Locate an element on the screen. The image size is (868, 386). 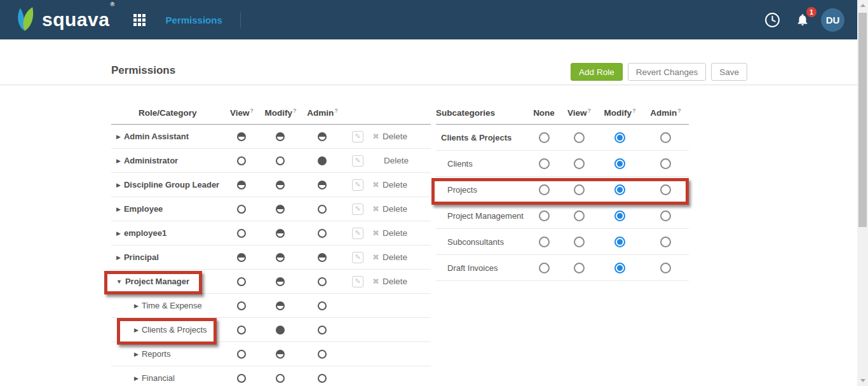
role-label: ▶employee1 is located at coordinates (139, 233).